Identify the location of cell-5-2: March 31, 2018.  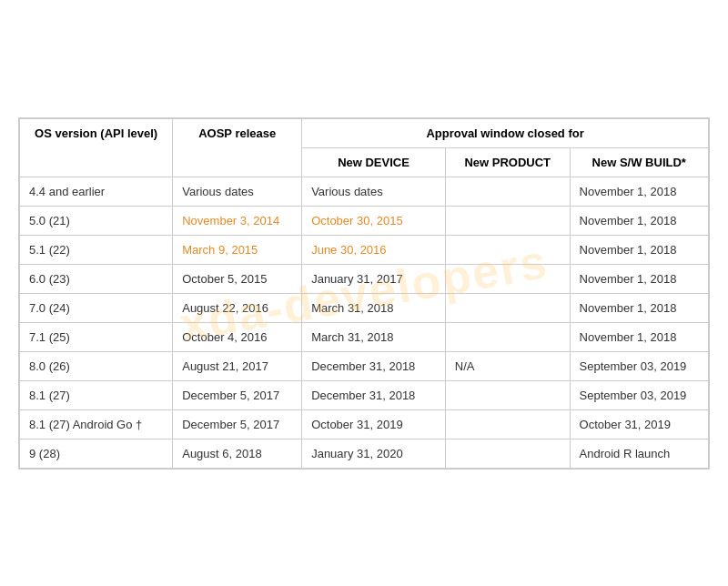
(374, 337).